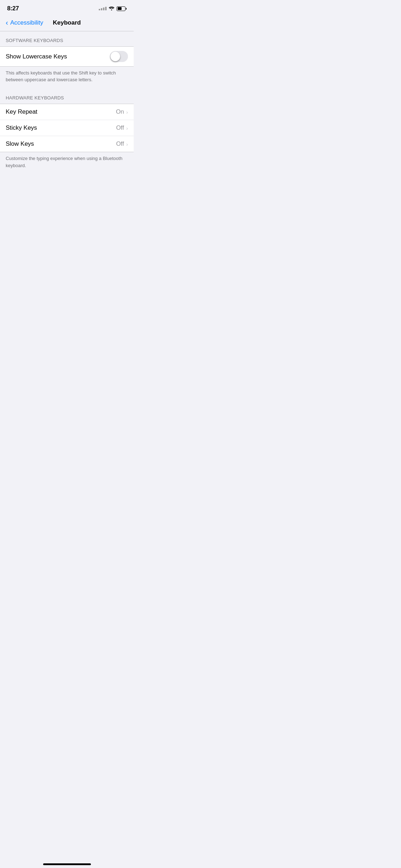 This screenshot has height=868, width=401. What do you see at coordinates (122, 112) in the screenshot?
I see `key-repeat-value: On ›` at bounding box center [122, 112].